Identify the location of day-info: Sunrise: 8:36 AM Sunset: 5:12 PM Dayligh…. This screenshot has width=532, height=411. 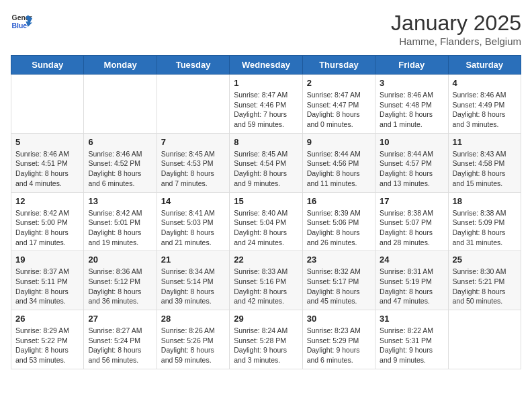
(120, 286).